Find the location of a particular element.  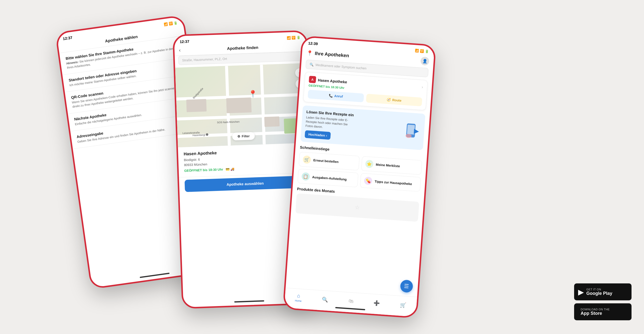

anruf-label: Anruf is located at coordinates (339, 96).